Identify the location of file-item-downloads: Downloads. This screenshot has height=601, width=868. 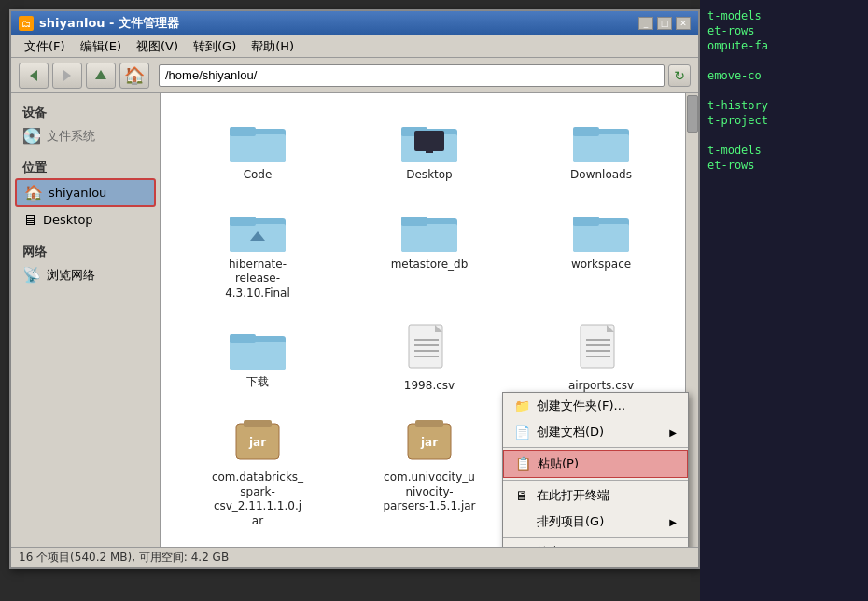
(601, 149).